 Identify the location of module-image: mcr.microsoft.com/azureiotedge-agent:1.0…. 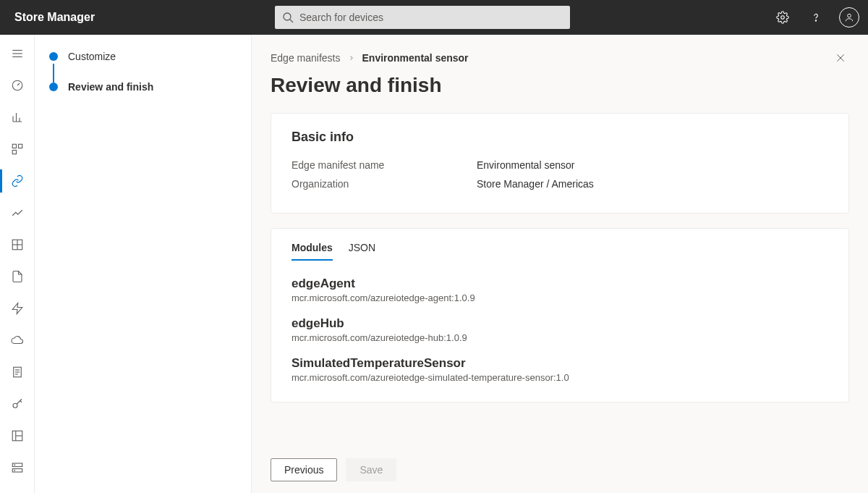
(560, 298).